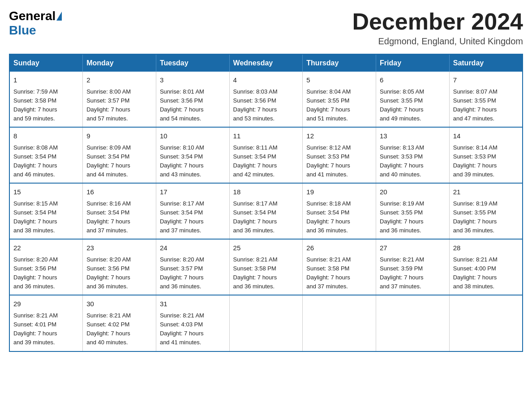 This screenshot has width=532, height=411. What do you see at coordinates (119, 81) in the screenshot?
I see `day-number: 2` at bounding box center [119, 81].